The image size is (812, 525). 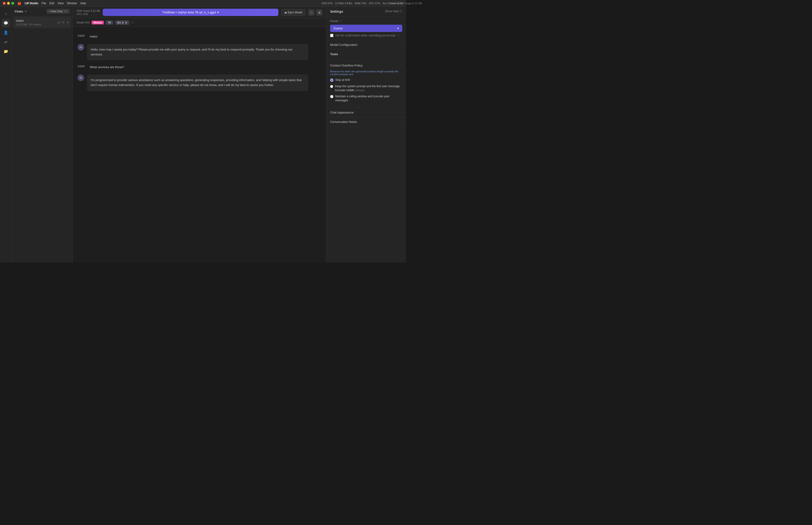 I want to click on chats-sidebar: Chats ⚙ + New Chat ⌘N Hello! 21.32 MB, 1…, so click(x=42, y=134).